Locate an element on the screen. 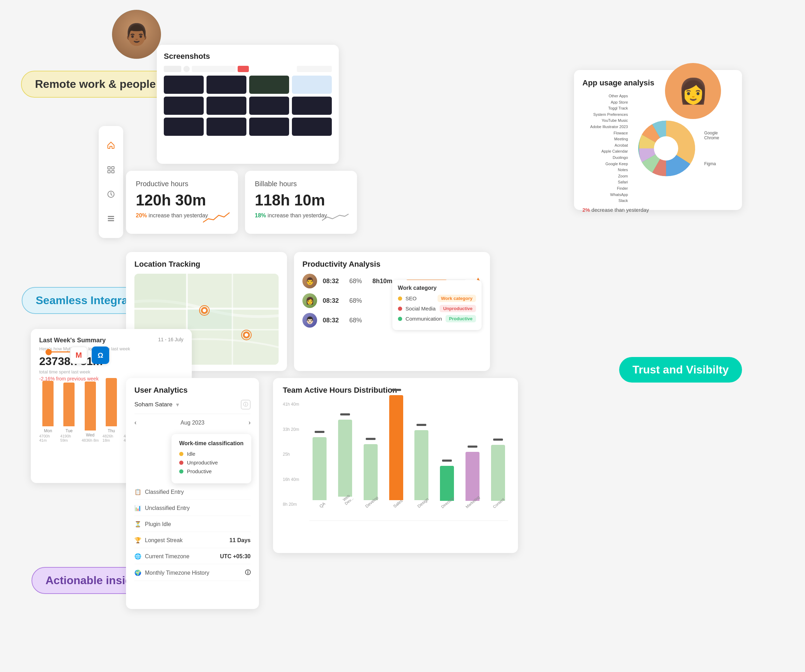  ua-user-select: Soham Satare ▾ ⓘ is located at coordinates (192, 407).